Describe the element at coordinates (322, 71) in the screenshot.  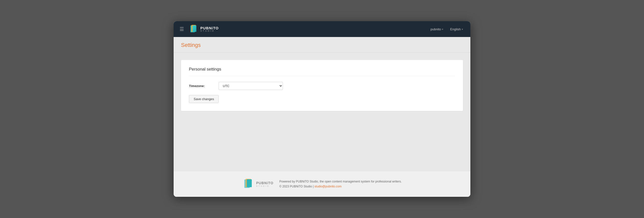
I see `card-title: Personal settings` at that location.